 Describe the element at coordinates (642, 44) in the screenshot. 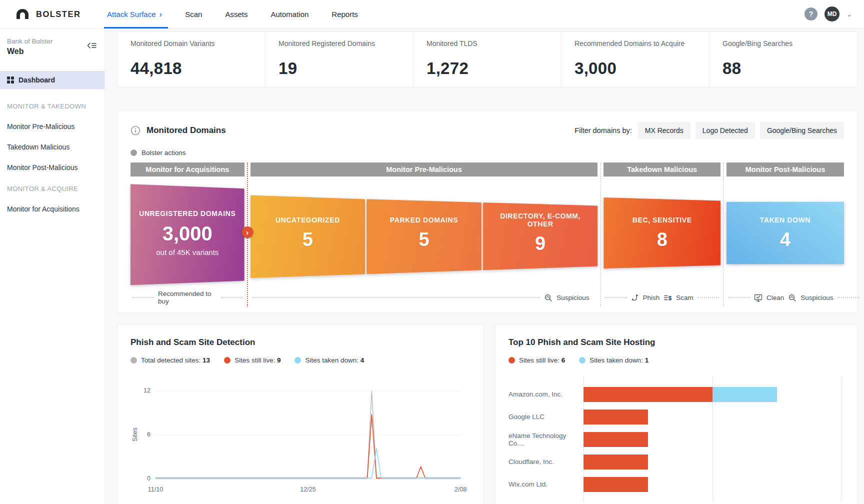

I see `stat-label: Recommended Domains to Acquire` at that location.